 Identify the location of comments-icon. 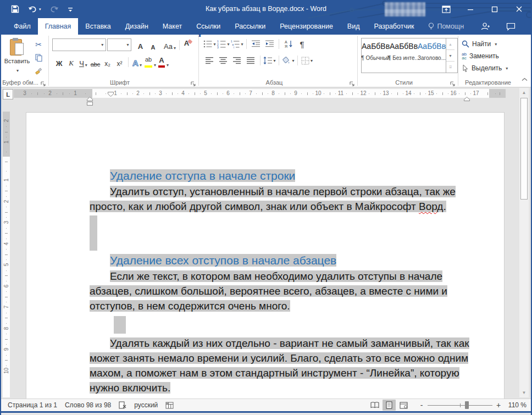
(511, 26).